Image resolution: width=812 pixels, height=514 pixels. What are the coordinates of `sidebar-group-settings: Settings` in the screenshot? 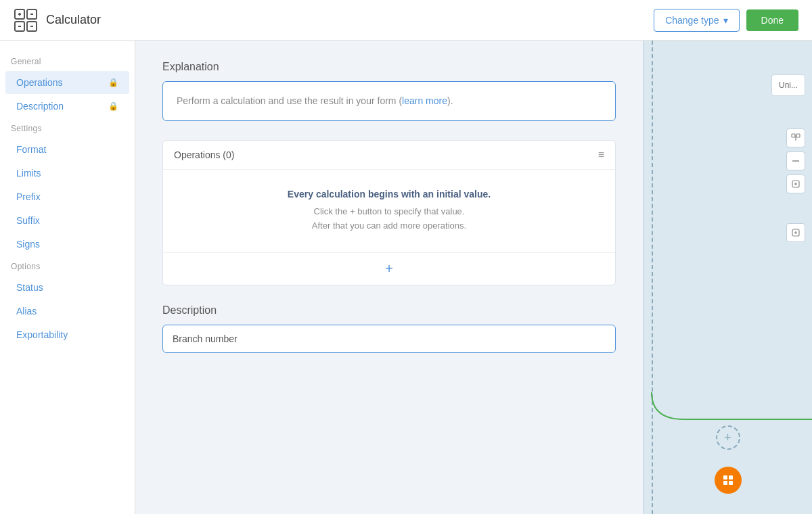 It's located at (68, 128).